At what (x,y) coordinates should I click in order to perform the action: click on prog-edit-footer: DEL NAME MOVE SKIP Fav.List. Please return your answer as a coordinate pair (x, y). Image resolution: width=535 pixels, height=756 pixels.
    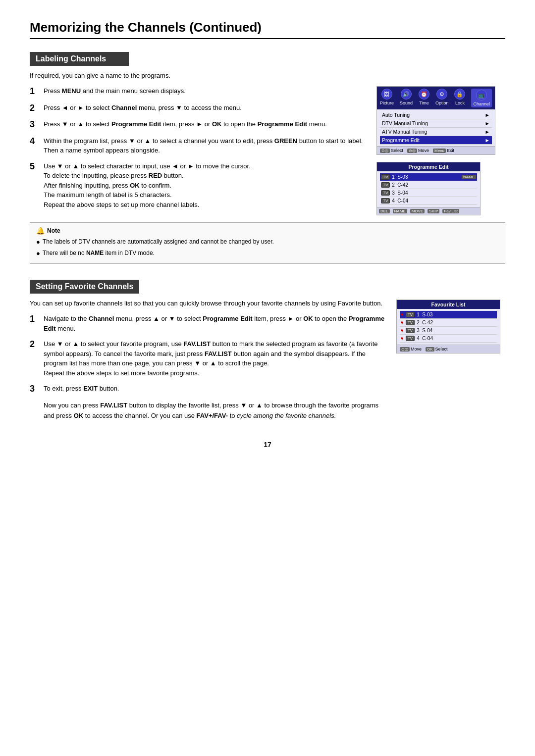
    Looking at the image, I should click on (428, 211).